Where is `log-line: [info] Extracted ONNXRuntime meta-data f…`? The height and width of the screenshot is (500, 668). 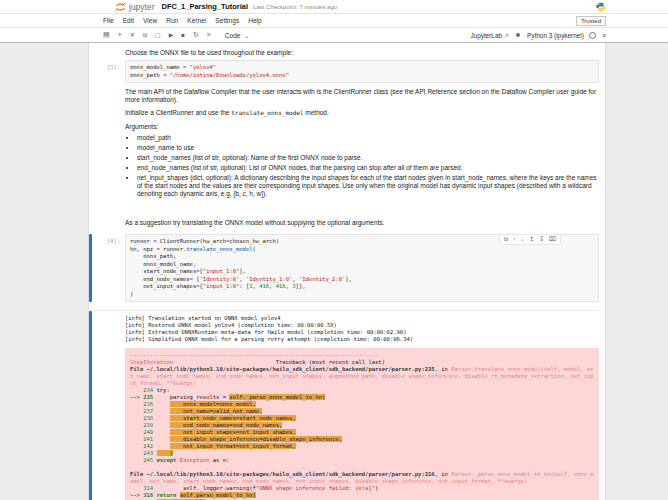
log-line: [info] Extracted ONNXRuntime meta-data f… is located at coordinates (362, 332).